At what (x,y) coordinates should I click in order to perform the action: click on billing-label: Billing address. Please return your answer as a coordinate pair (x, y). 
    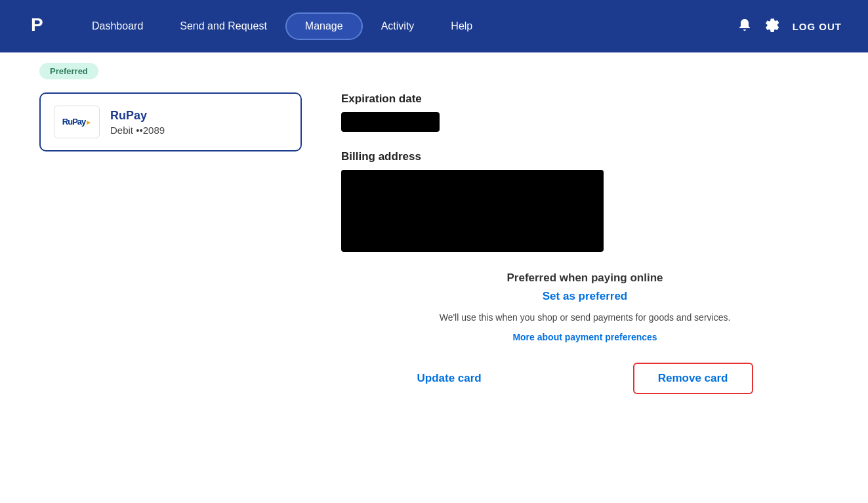
    Looking at the image, I should click on (585, 157).